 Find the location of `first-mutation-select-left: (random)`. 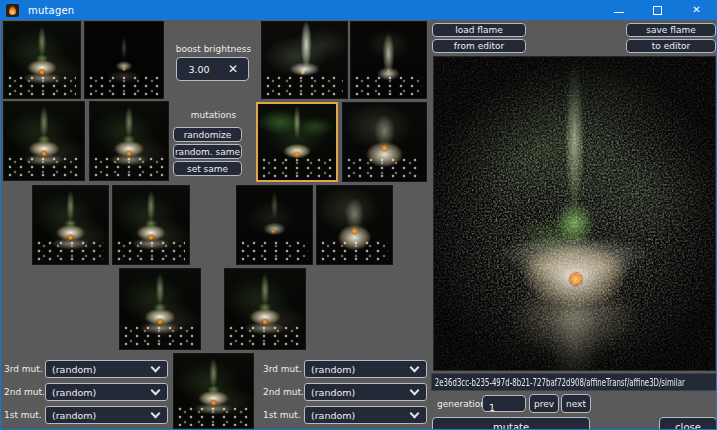

first-mutation-select-left: (random) is located at coordinates (106, 415).